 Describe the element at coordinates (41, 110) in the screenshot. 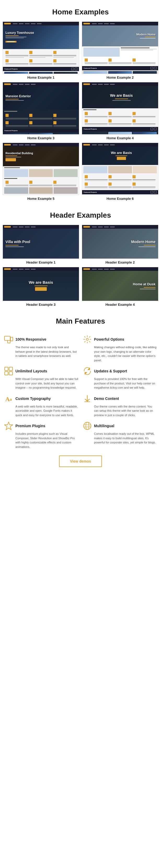

I see `mock-body: Mansion Exterior` at that location.